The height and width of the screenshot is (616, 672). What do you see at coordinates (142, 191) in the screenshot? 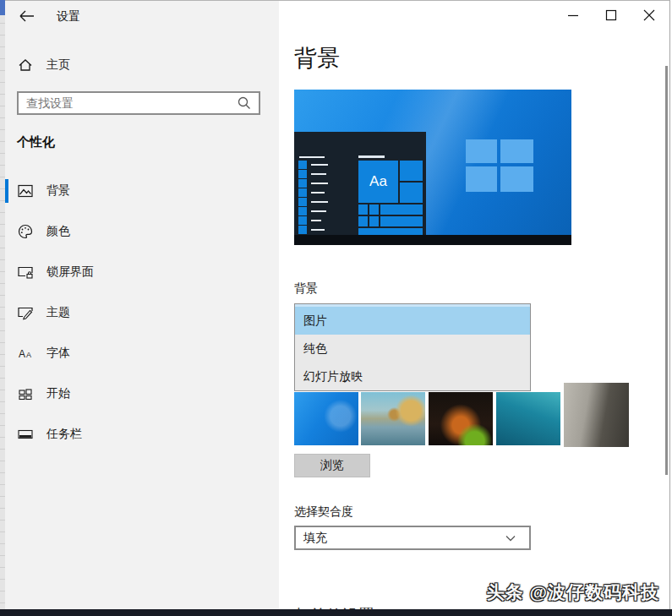
I see `sidebar-item-background: 背景` at bounding box center [142, 191].